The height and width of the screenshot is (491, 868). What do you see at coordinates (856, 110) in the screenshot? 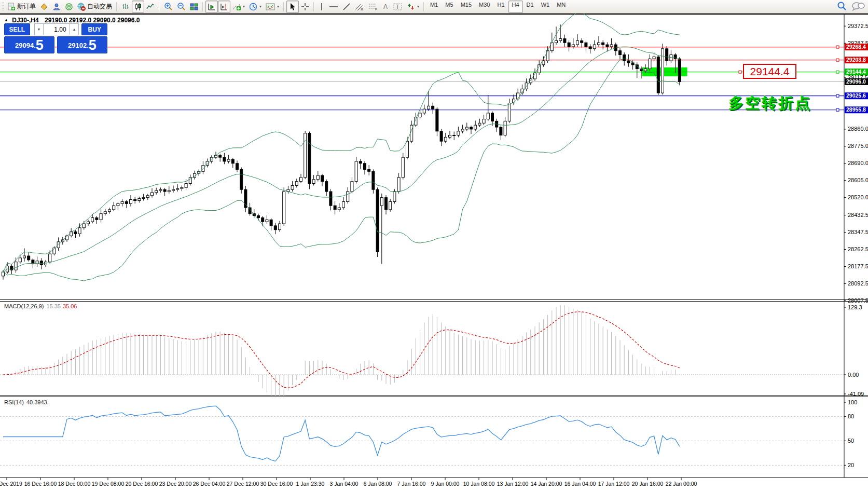
I see `svg-text: 28955.8` at bounding box center [856, 110].